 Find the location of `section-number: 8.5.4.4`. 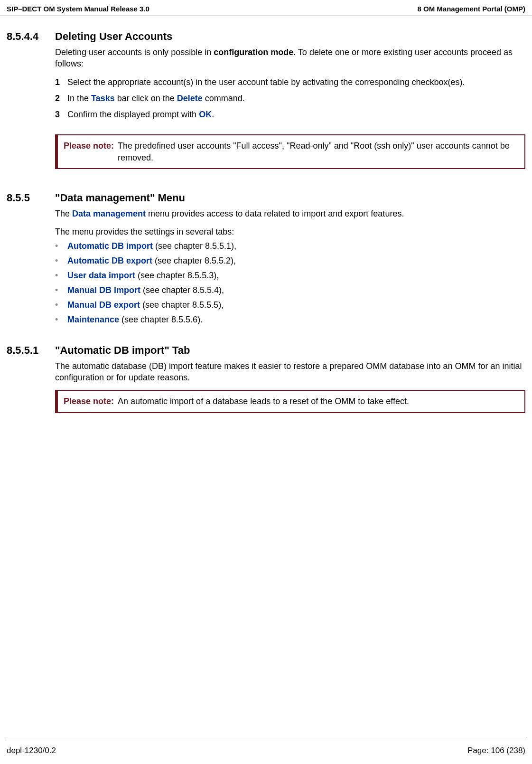

section-number: 8.5.4.4 is located at coordinates (31, 37).